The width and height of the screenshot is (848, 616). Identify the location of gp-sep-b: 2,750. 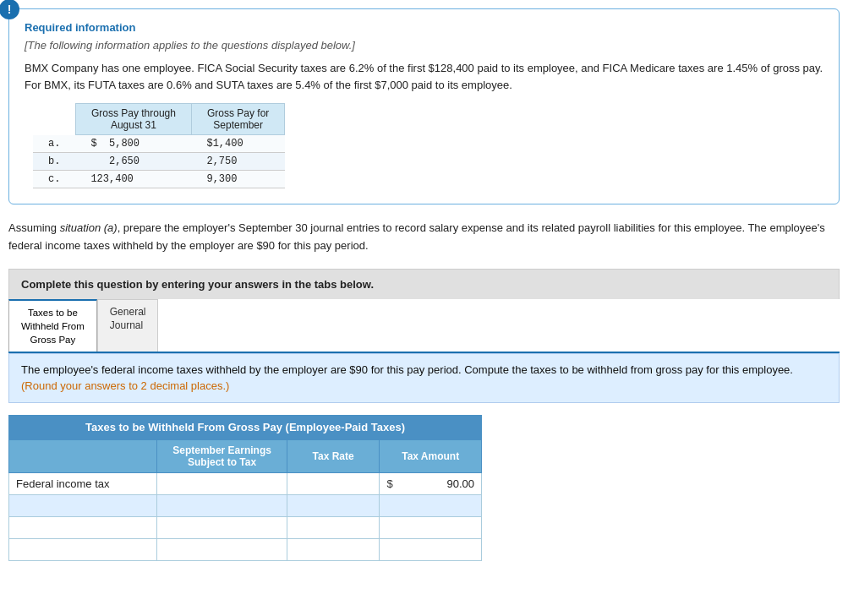
(238, 162).